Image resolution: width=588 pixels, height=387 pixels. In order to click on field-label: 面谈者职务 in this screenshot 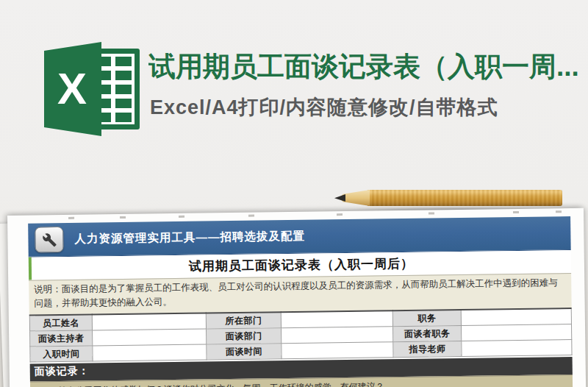, I will do `click(428, 333)`.